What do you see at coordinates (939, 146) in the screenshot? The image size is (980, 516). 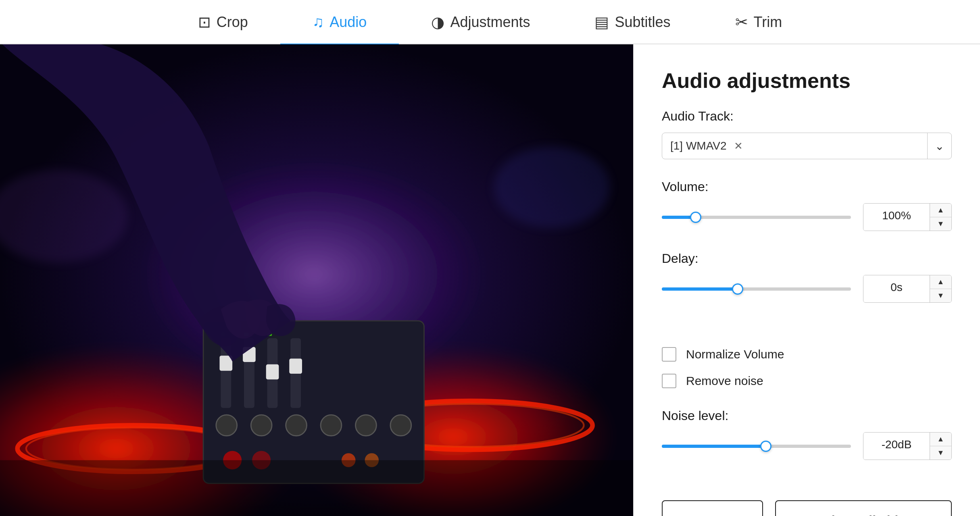 I see `track-dropdown-arrow: ⌄` at bounding box center [939, 146].